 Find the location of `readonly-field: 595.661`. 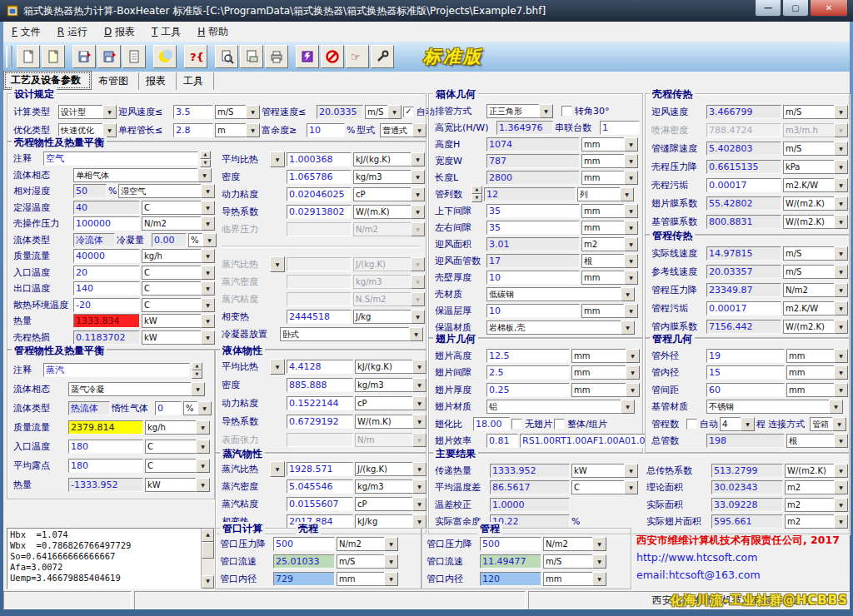

readonly-field: 595.661 is located at coordinates (747, 521).